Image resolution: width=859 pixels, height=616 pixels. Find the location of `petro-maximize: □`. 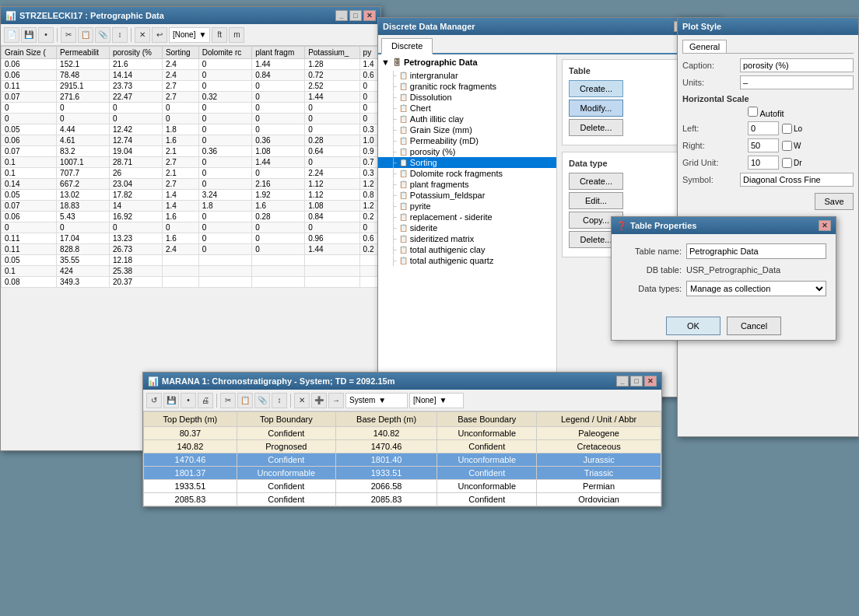

petro-maximize: □ is located at coordinates (356, 16).